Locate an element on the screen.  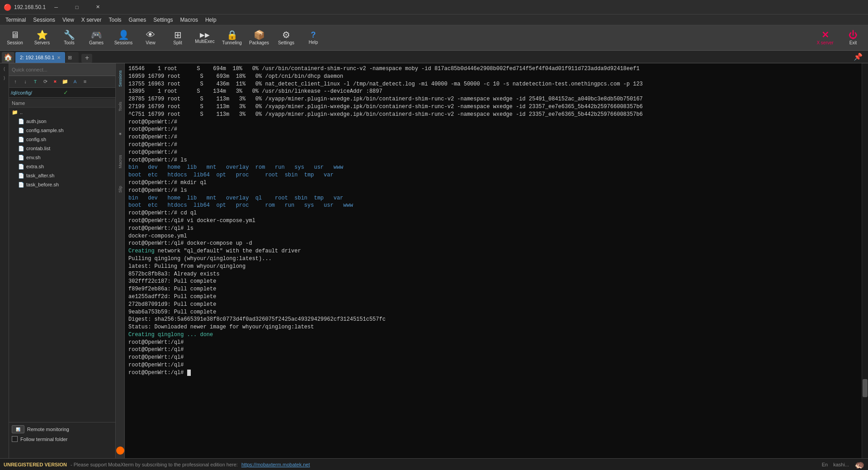
terminal-line: root@OpenWrt:/# is located at coordinates (493, 122).